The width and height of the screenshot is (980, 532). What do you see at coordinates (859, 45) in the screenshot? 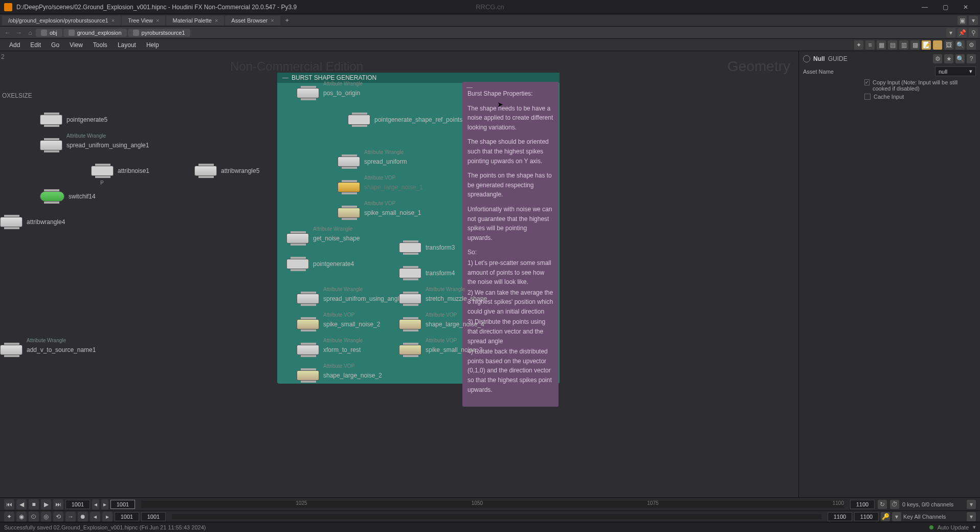
I see `tool-wand-icon: ✦` at bounding box center [859, 45].